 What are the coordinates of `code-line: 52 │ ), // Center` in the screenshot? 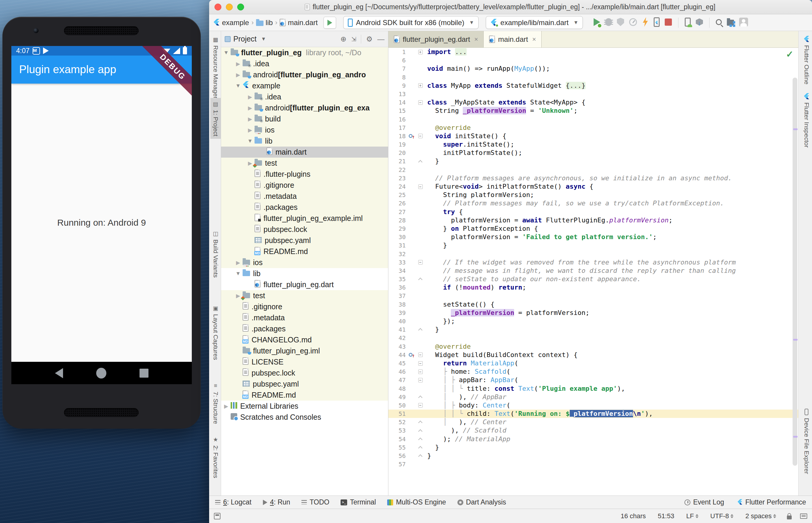 It's located at (593, 422).